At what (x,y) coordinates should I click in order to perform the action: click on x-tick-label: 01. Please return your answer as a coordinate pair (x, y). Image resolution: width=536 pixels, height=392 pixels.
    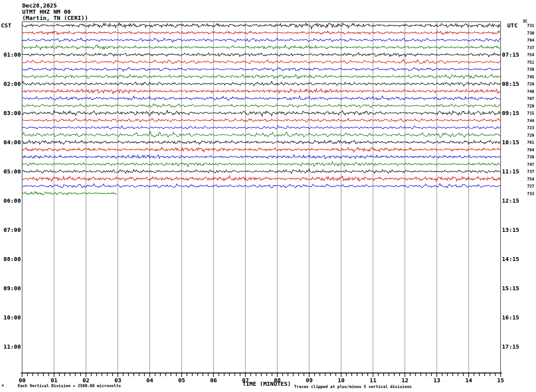
    Looking at the image, I should click on (54, 380).